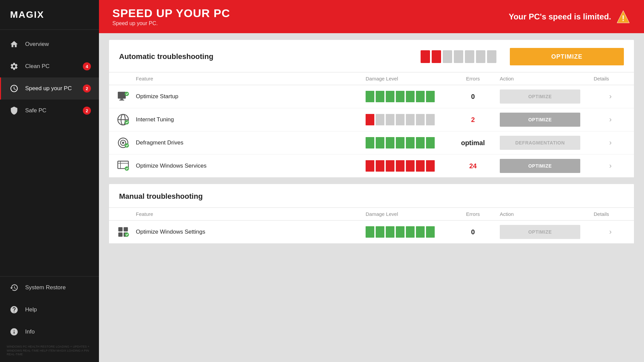  Describe the element at coordinates (547, 232) in the screenshot. I see `win-settings-action: OPTIMIZE` at that location.